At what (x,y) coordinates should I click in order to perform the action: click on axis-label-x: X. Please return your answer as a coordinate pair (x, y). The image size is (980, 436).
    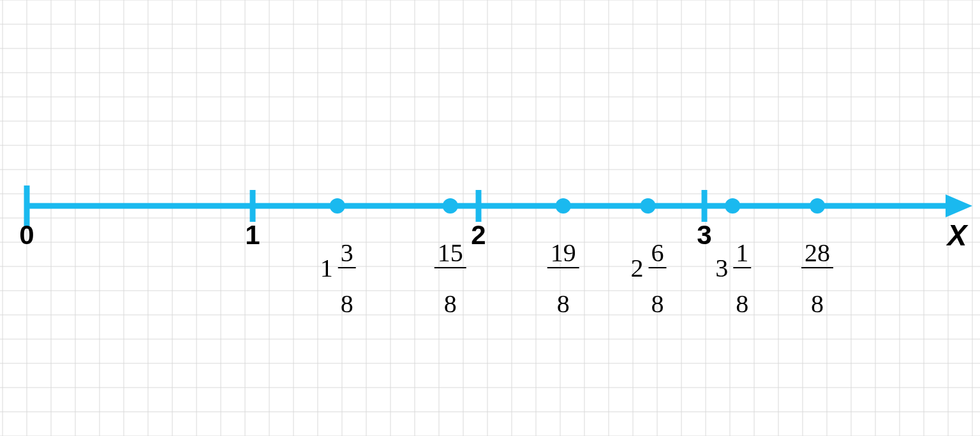
    Looking at the image, I should click on (957, 235).